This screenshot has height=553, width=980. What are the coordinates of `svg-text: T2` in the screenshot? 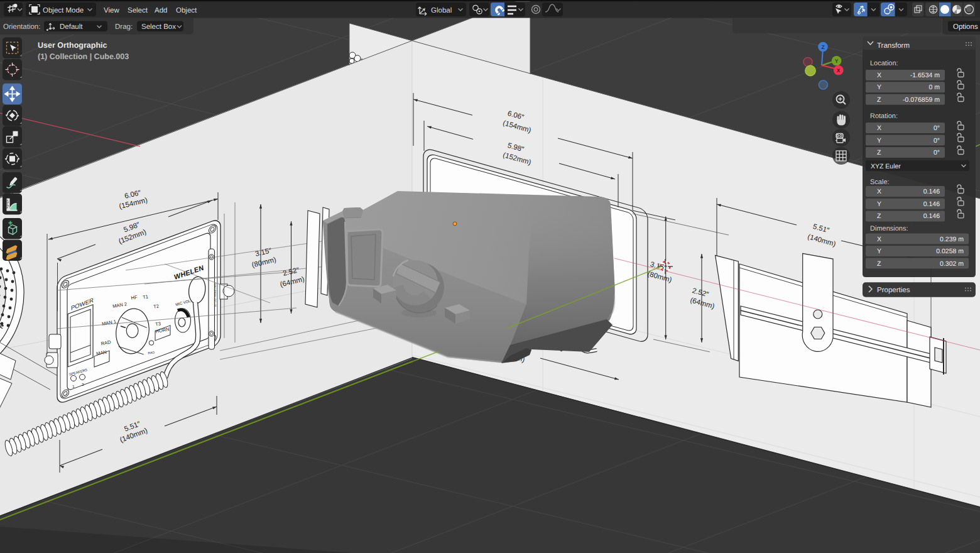 It's located at (156, 306).